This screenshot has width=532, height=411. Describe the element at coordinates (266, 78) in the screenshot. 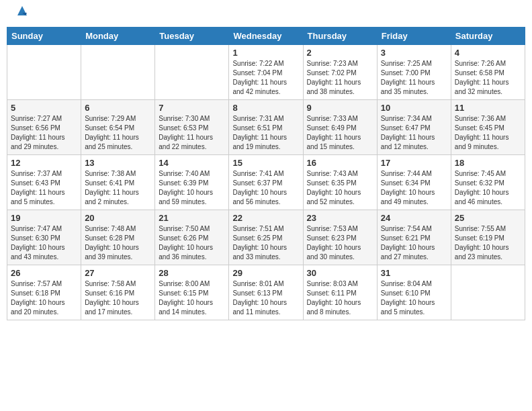

I see `day-info: Sunrise: 7:22 AMSunset: 7:04 PMDaylight:…` at that location.